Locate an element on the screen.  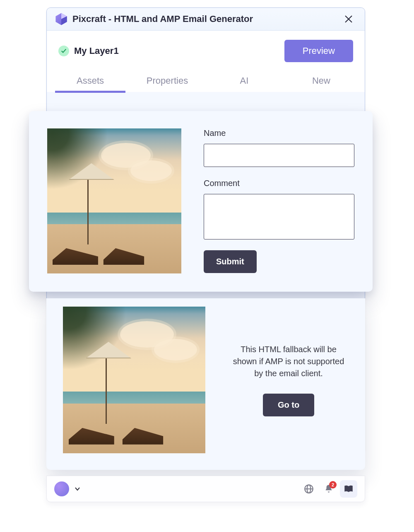
fallback-message: This HTML fallback will be shown if AMP … is located at coordinates (289, 361).